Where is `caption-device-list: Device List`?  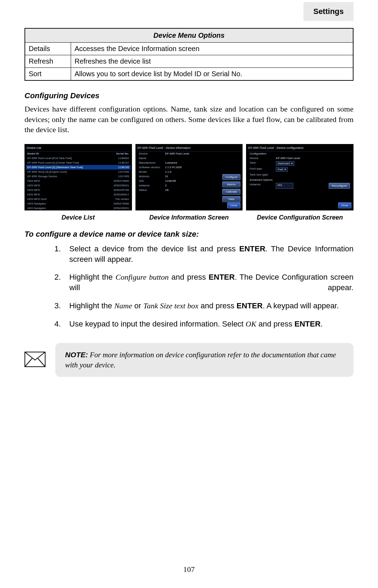 caption-device-list: Device List is located at coordinates (78, 217).